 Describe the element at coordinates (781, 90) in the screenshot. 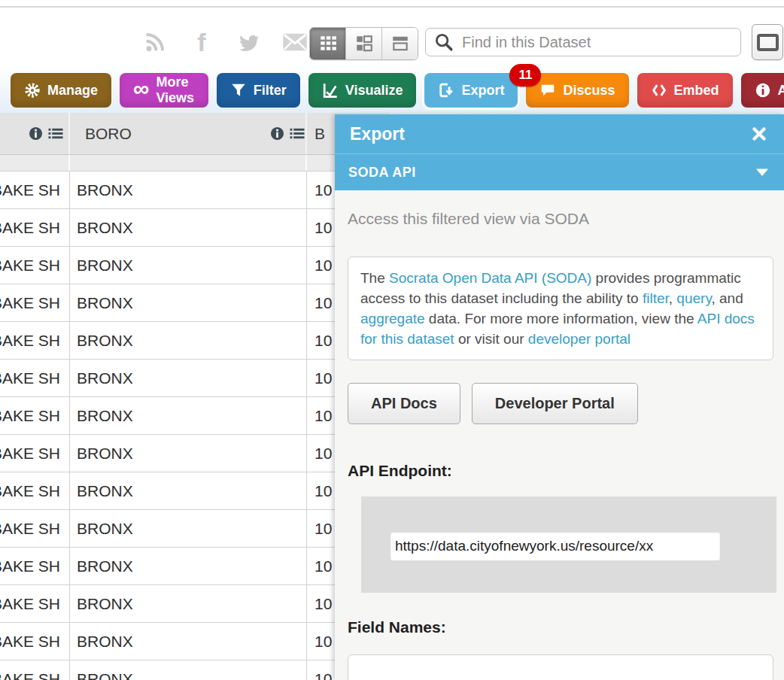

I see `about-label: About` at that location.